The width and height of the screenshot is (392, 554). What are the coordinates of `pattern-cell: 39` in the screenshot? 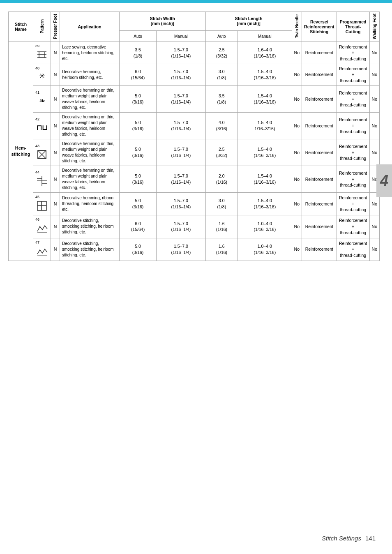 It's located at (42, 53).